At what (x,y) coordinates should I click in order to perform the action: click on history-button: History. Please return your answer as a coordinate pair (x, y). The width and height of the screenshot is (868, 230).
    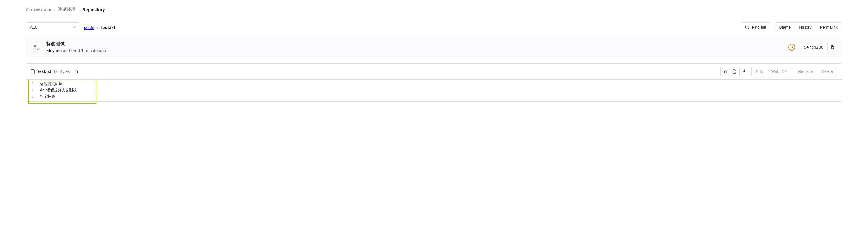
    Looking at the image, I should click on (805, 28).